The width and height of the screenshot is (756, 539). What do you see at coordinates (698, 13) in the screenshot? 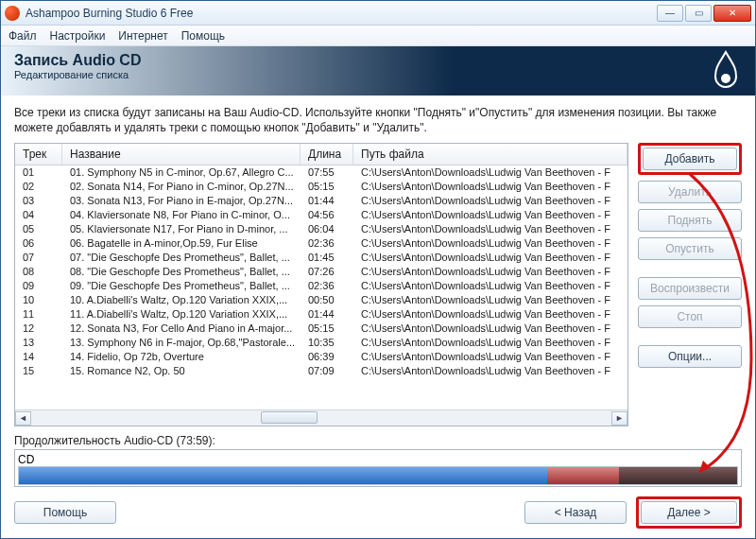
I see `maximize-button: ▭` at bounding box center [698, 13].